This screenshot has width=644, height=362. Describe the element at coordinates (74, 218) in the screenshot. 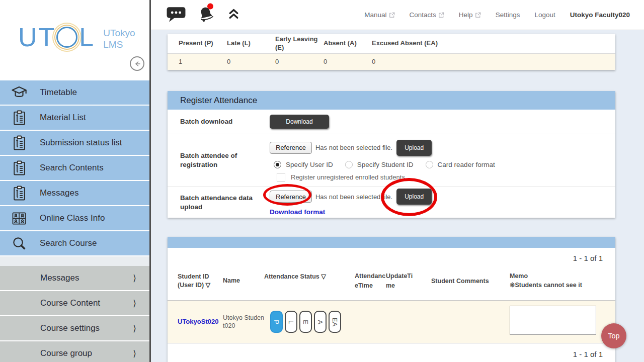

I see `sidebar-item-online-class-info: Online Class Info` at that location.